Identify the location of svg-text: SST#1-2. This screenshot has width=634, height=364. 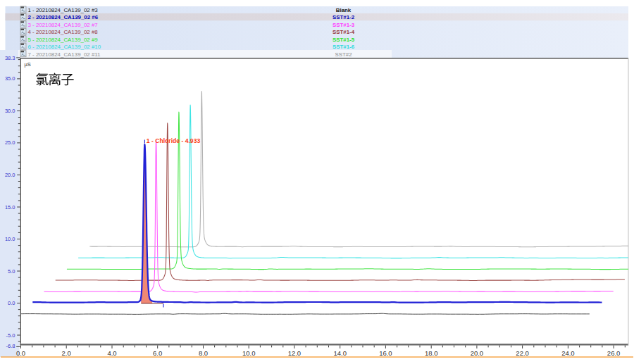
(344, 17).